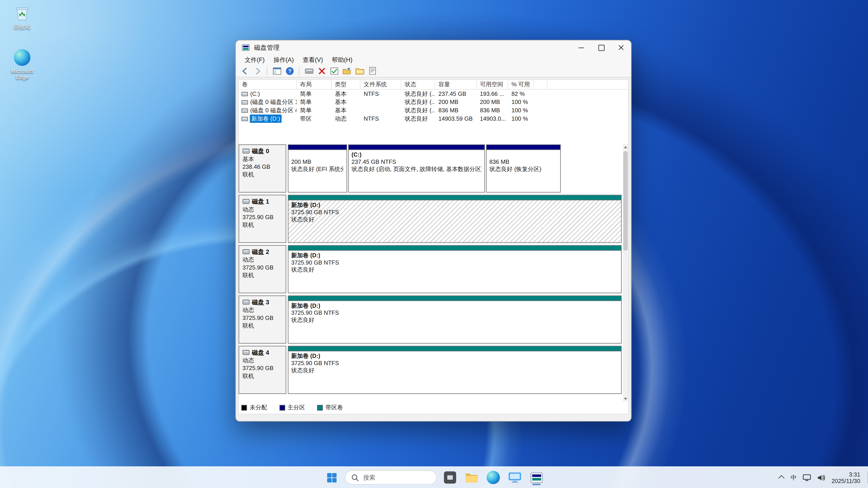 This screenshot has width=868, height=488. I want to click on ime-indicator: 中, so click(794, 478).